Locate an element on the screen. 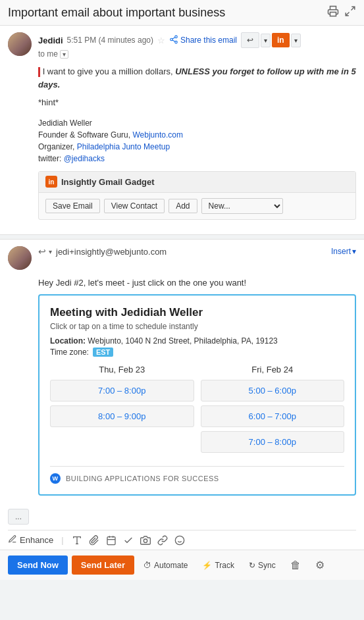 Image resolution: width=364 pixels, height=620 pixels. timezone-badge: EST is located at coordinates (103, 352).